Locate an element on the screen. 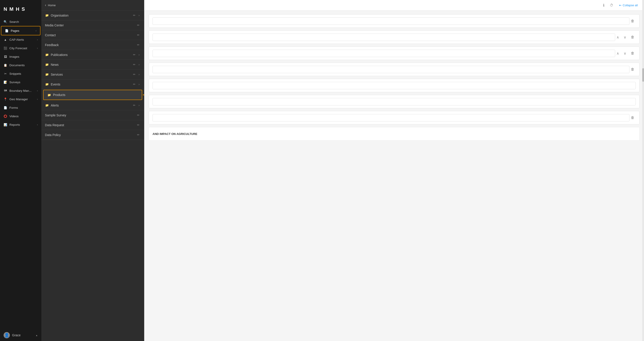 This screenshot has width=644, height=341. page-tree-media-center: Media Center ✏ is located at coordinates (92, 25).